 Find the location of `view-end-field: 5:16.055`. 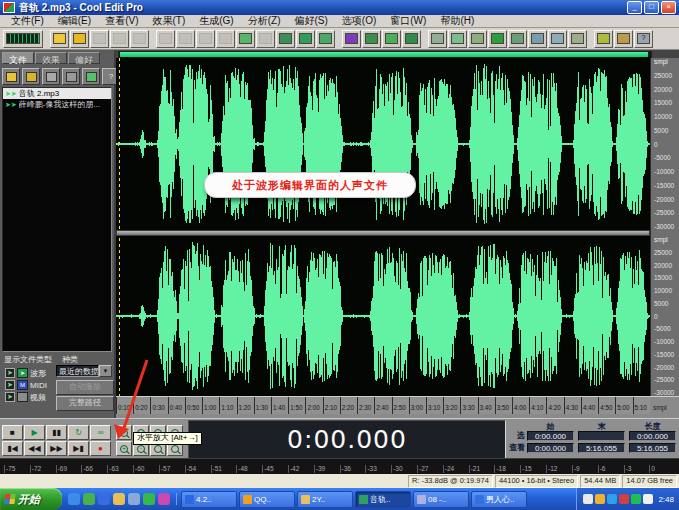

view-end-field: 5:16.055 is located at coordinates (602, 448).